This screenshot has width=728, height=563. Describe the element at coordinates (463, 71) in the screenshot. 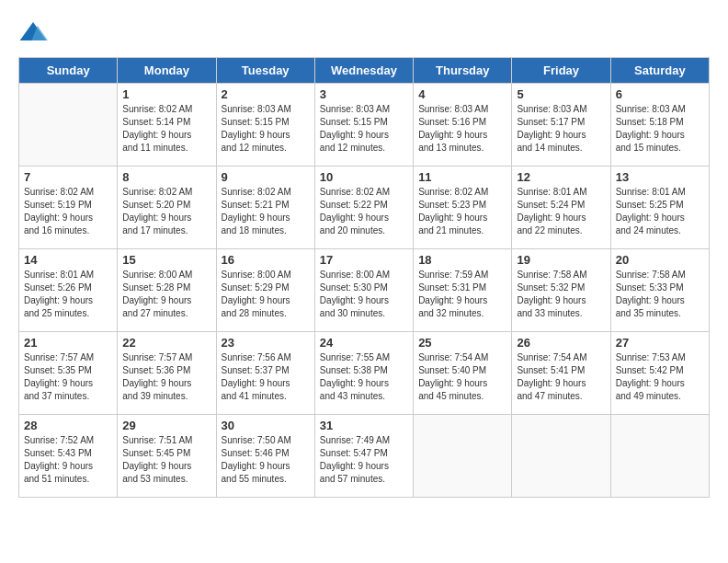

I see `weekday-header: Thursday` at that location.